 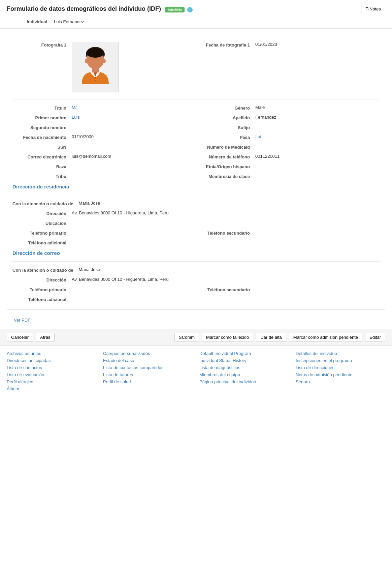 I want to click on atras-button: Atrás, so click(x=45, y=337).